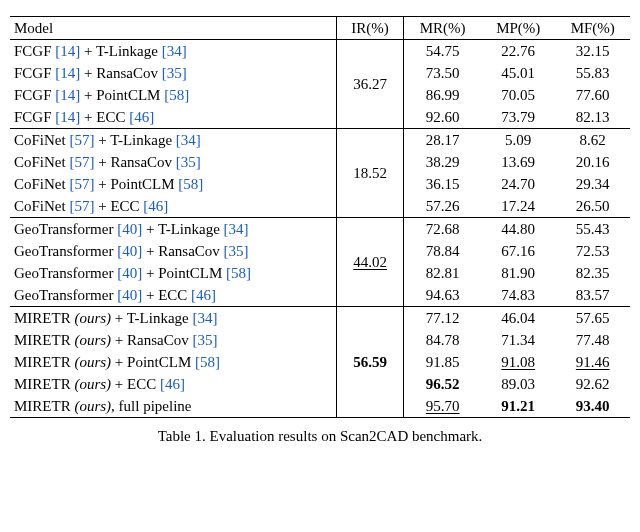  Describe the element at coordinates (442, 28) in the screenshot. I see `col-mr: MR(%)` at that location.